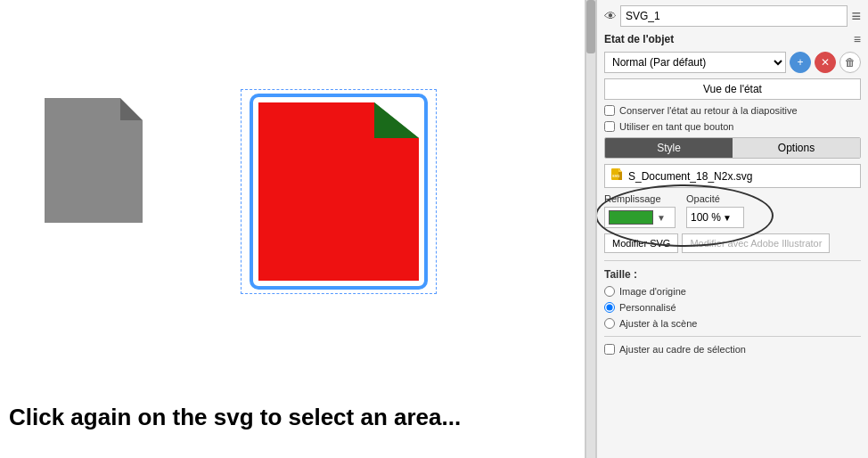 This screenshot has width=868, height=458. What do you see at coordinates (652, 291) in the screenshot?
I see `radio-image-origine-label: Image d'origine` at bounding box center [652, 291].